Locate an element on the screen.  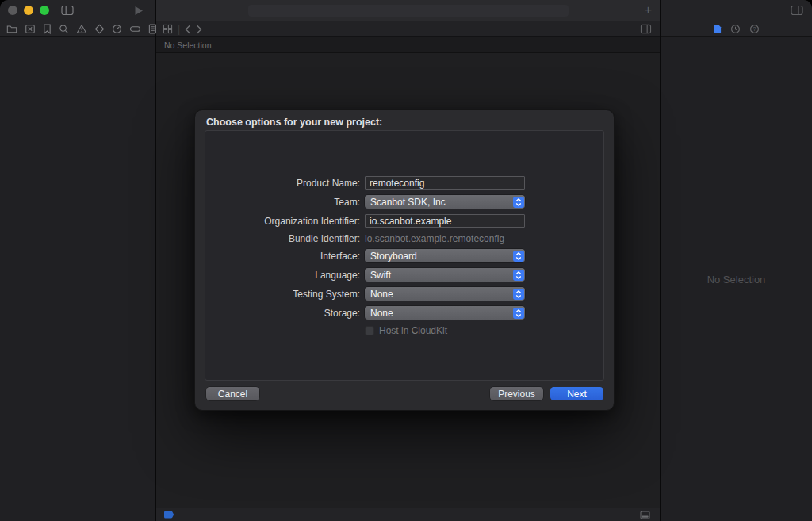
jump-bar: | is located at coordinates (408, 29).